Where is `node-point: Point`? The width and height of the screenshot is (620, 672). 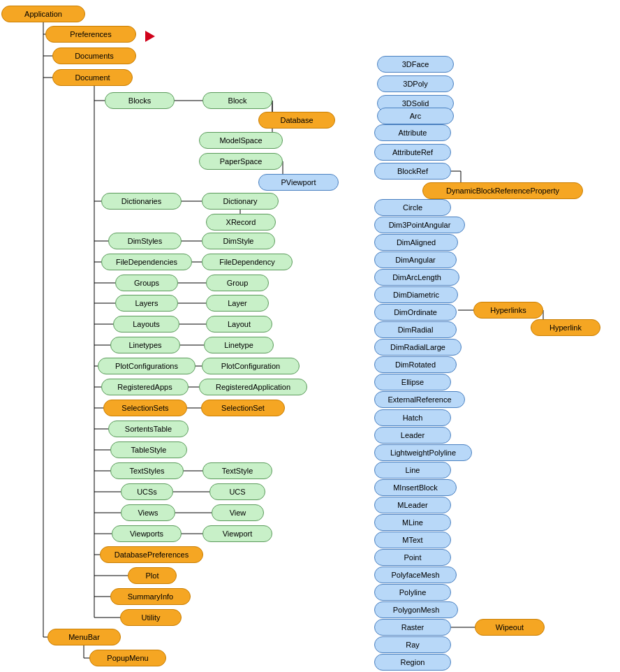 node-point: Point is located at coordinates (413, 557).